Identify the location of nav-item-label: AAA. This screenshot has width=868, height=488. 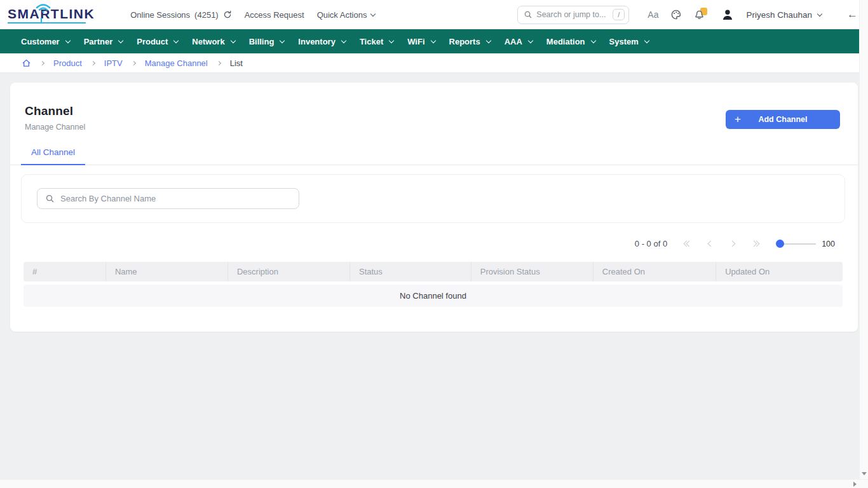
(513, 42).